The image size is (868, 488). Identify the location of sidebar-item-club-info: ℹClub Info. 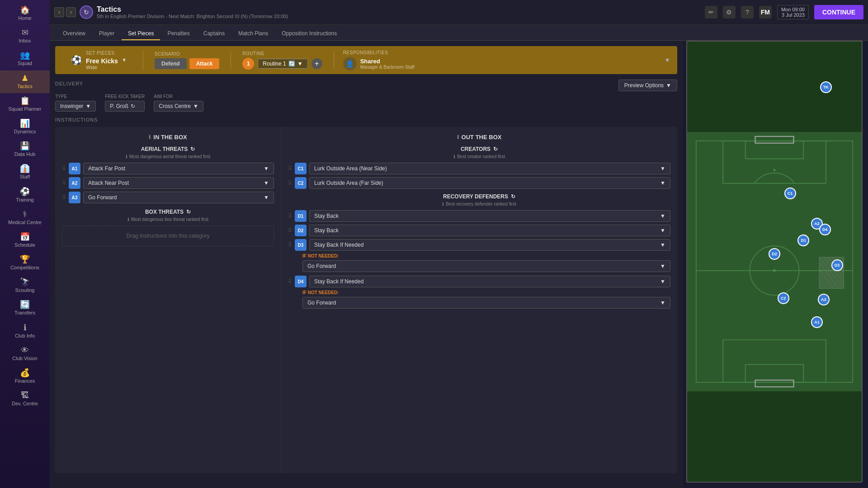
(25, 331).